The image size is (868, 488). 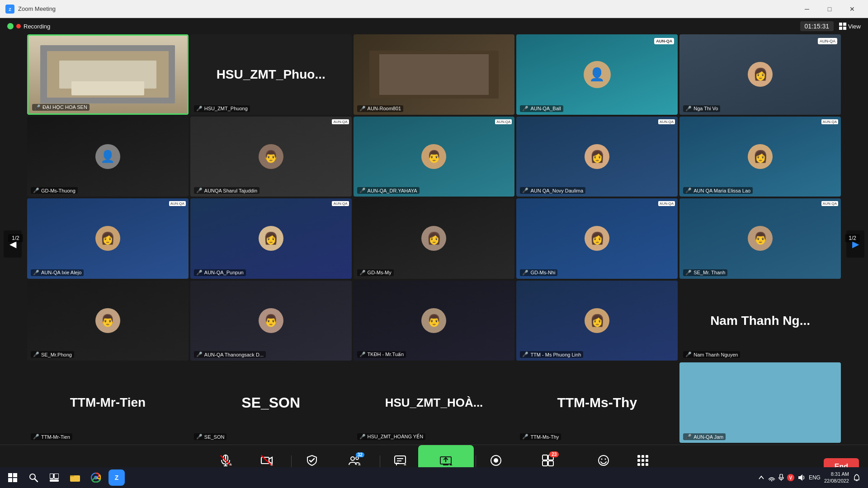 I want to click on participant-name-9: 🎤 AUN QA_Novy Daulima, so click(x=552, y=191).